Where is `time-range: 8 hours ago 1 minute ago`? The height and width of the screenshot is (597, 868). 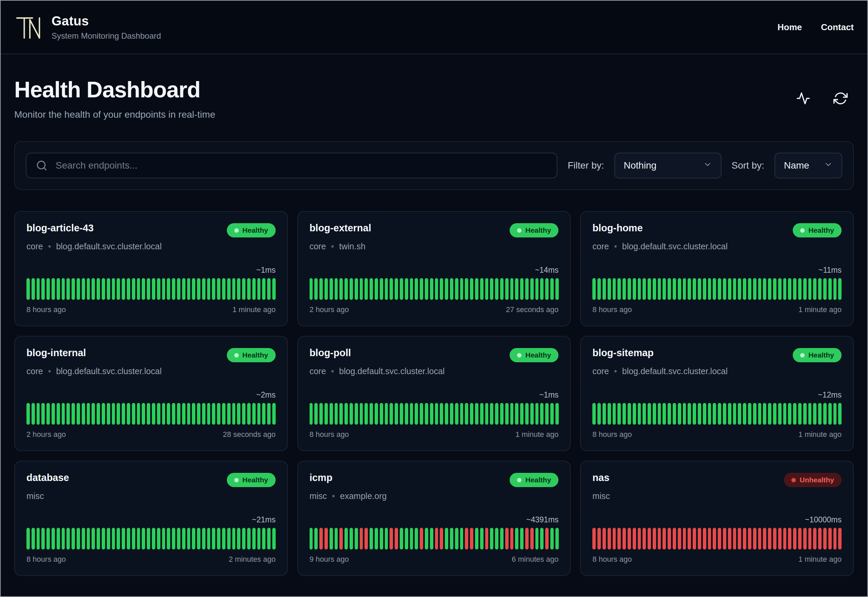 time-range: 8 hours ago 1 minute ago is located at coordinates (434, 435).